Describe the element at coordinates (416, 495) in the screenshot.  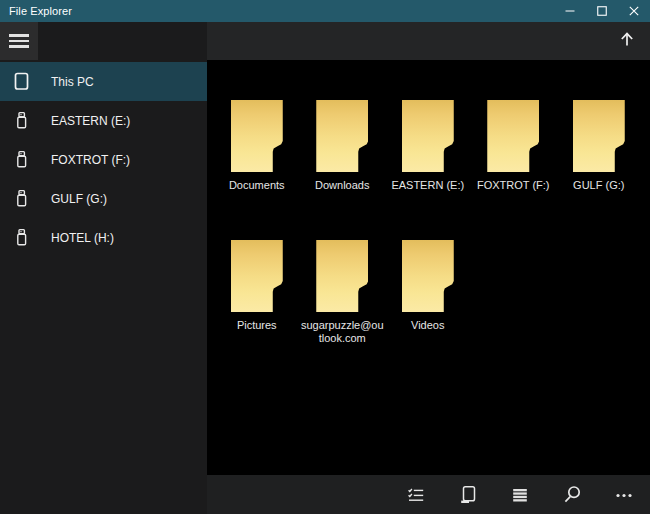
I see `multi-select-icon` at that location.